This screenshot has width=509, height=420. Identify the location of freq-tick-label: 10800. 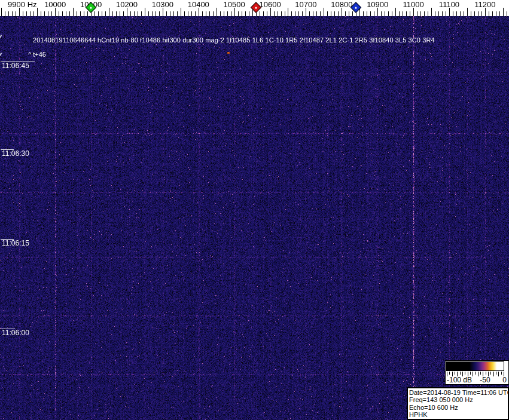
(342, 5).